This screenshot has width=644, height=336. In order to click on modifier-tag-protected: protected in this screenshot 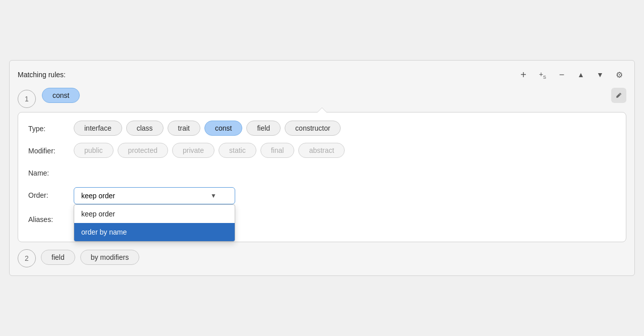, I will do `click(143, 150)`.